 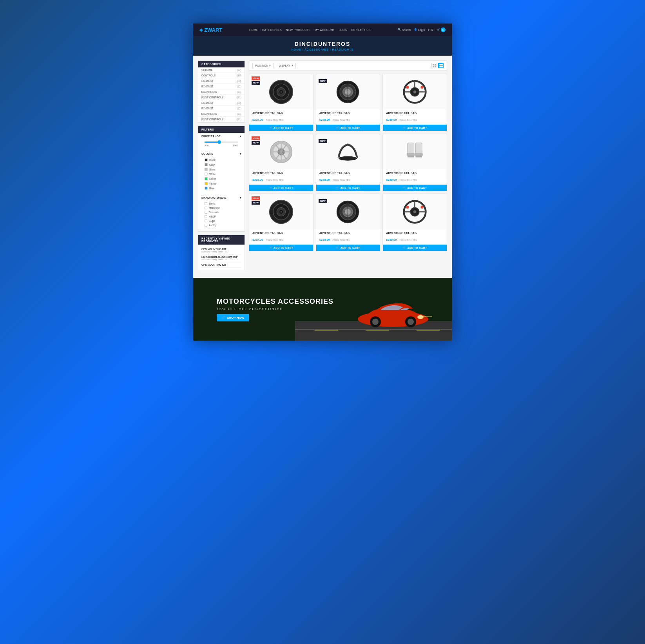 What do you see at coordinates (415, 103) in the screenshot?
I see `product-card-3: ADVENTURE TAIL BAG $235.00 Fitting Time …` at bounding box center [415, 103].